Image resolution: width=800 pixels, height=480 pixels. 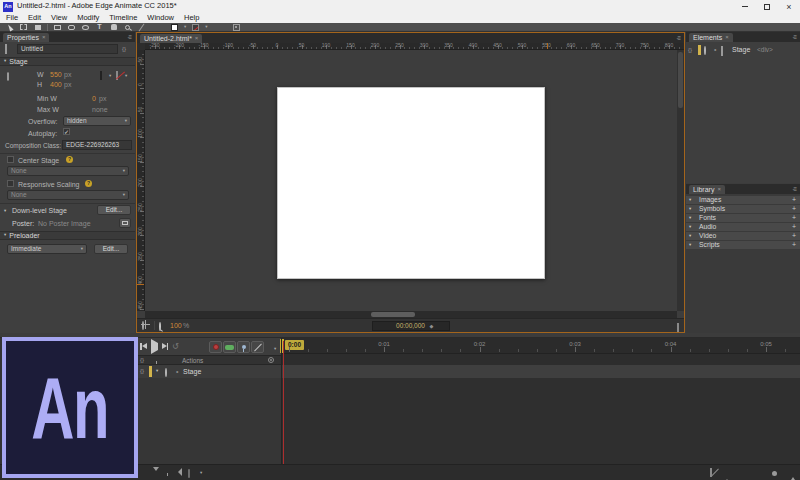 What do you see at coordinates (271, 360) in the screenshot?
I see `filter-icon` at bounding box center [271, 360].